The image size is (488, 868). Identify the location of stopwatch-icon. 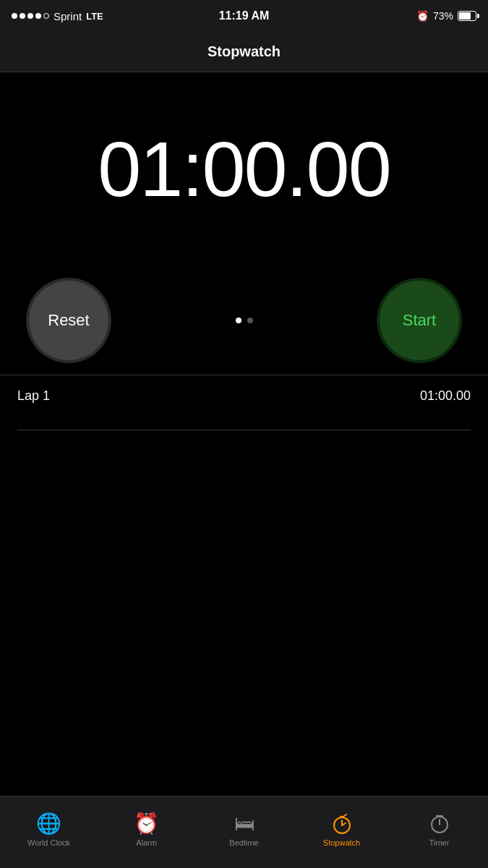
(342, 824).